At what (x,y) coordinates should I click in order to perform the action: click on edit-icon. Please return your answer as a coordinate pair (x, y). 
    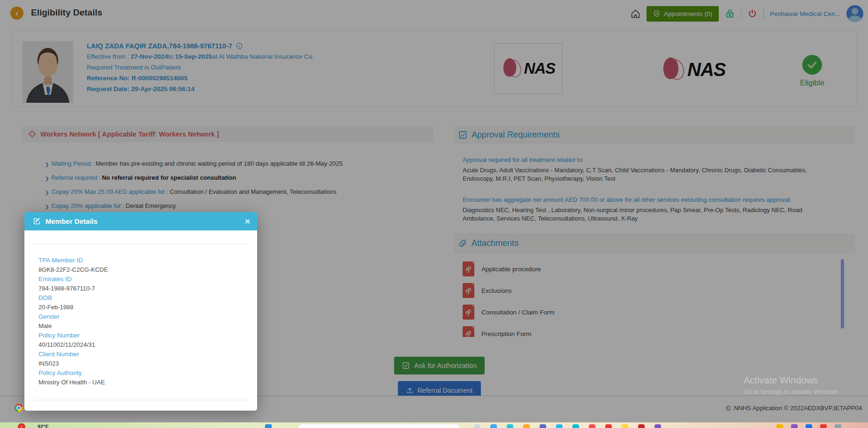
    Looking at the image, I should click on (37, 222).